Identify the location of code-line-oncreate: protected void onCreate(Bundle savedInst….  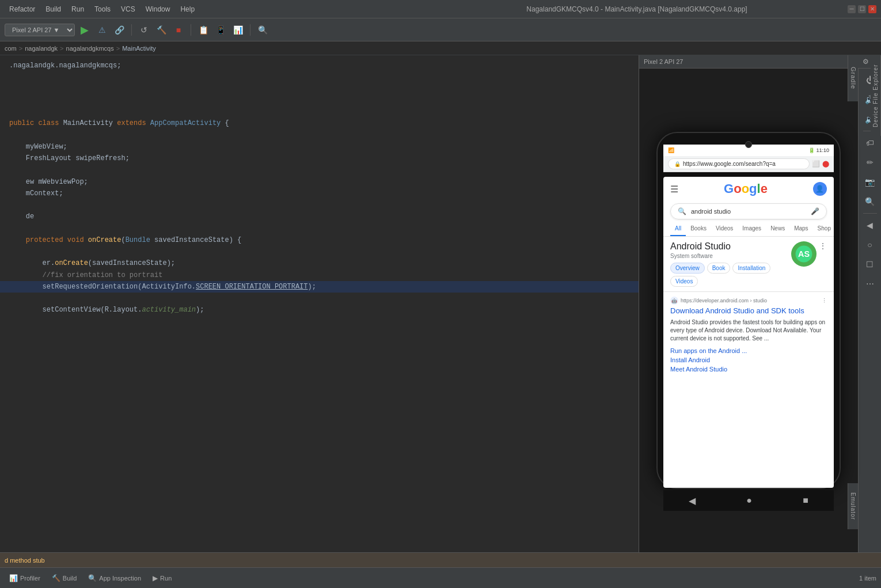
(319, 240).